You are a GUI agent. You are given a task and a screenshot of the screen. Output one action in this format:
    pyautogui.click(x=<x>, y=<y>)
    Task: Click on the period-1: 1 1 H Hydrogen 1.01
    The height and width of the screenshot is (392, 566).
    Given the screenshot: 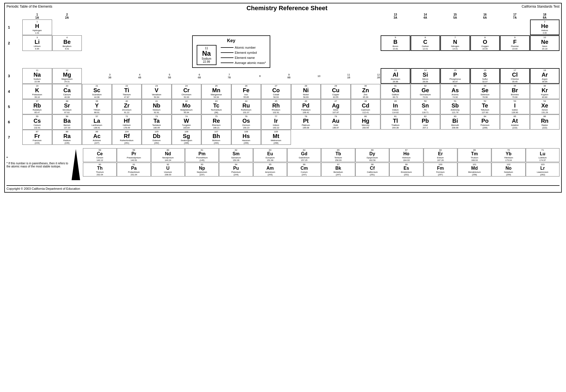 What is the action you would take?
    pyautogui.click(x=283, y=27)
    